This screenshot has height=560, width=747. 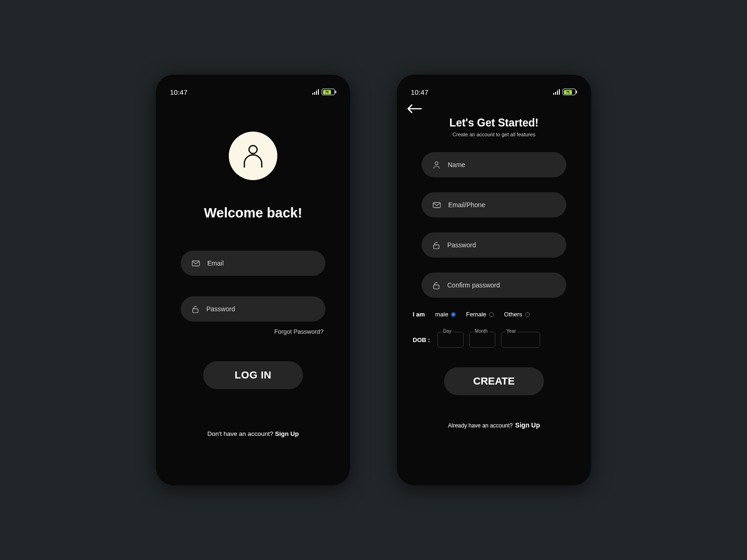 What do you see at coordinates (494, 340) in the screenshot?
I see `dob-row: DOB : Day Month Year` at bounding box center [494, 340].